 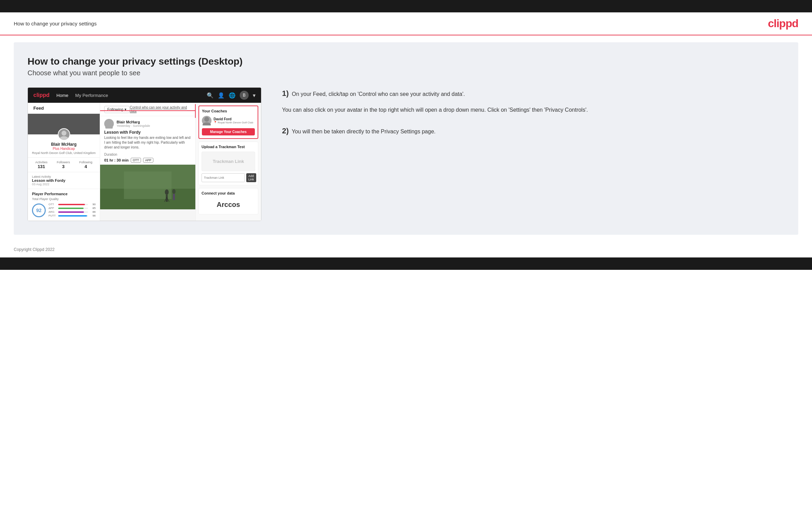 What do you see at coordinates (228, 193) in the screenshot?
I see `connect-title: Connect your data` at bounding box center [228, 193].